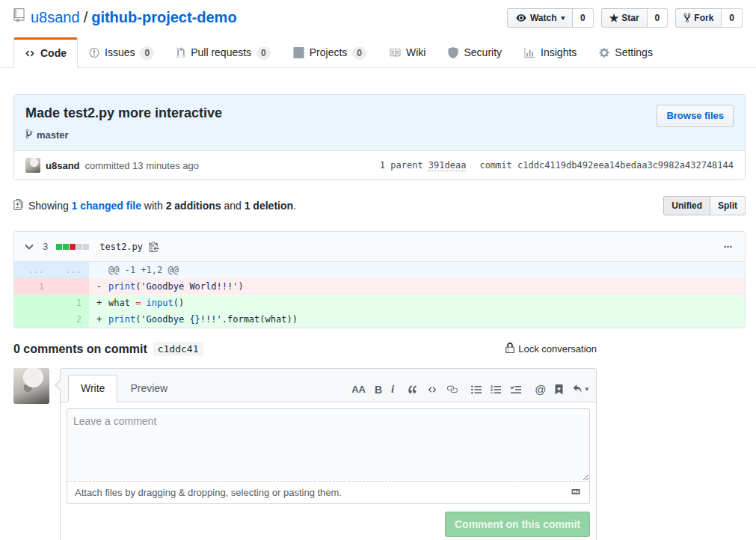 This screenshot has width=756, height=540. I want to click on file-name-link: test2.py, so click(121, 247).